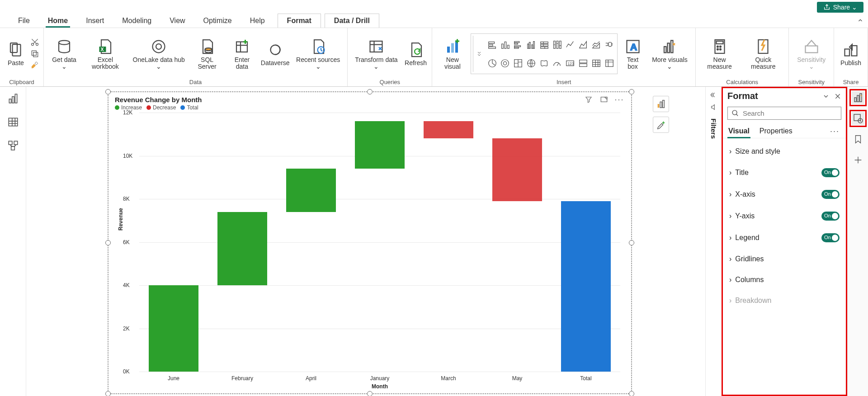  I want to click on expand-filters-icon, so click(714, 96).